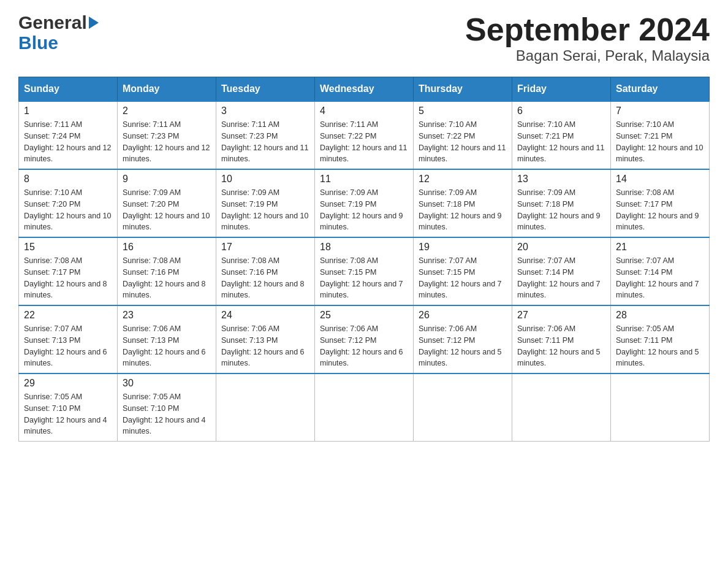 This screenshot has width=728, height=563. I want to click on day-number: 6, so click(561, 111).